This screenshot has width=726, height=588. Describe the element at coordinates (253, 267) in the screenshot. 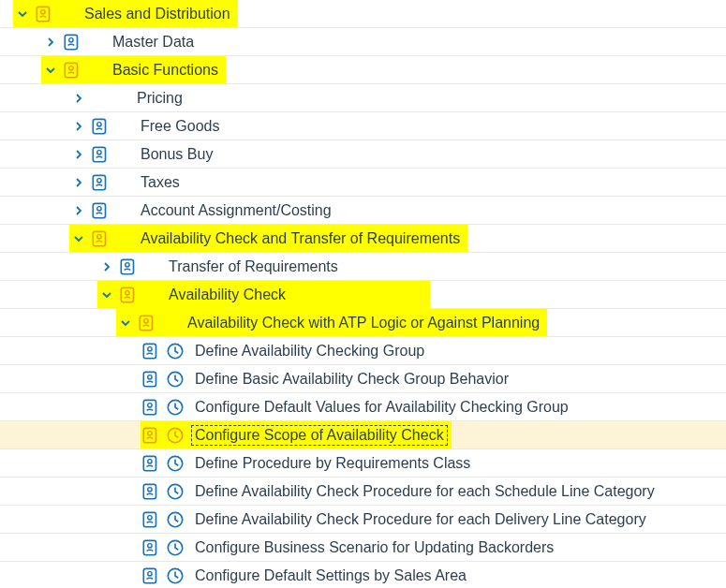

I see `tree-node-label: Transfer of Requirements` at that location.